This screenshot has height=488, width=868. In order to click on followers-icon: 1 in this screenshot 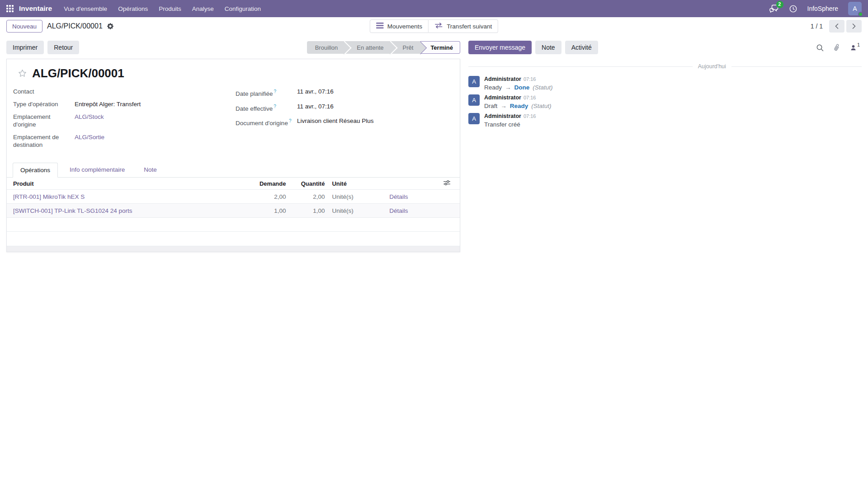, I will do `click(855, 48)`.